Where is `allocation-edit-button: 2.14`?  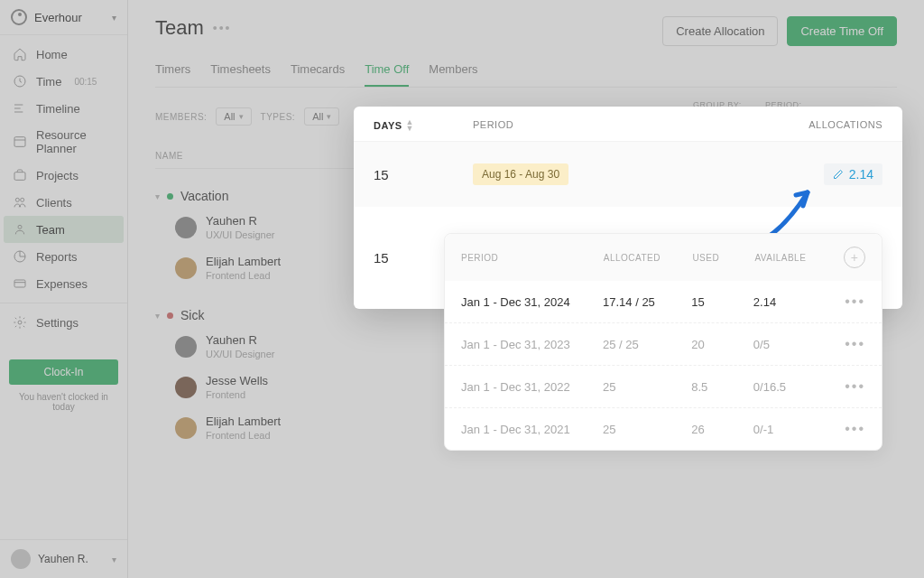
allocation-edit-button: 2.14 is located at coordinates (854, 174).